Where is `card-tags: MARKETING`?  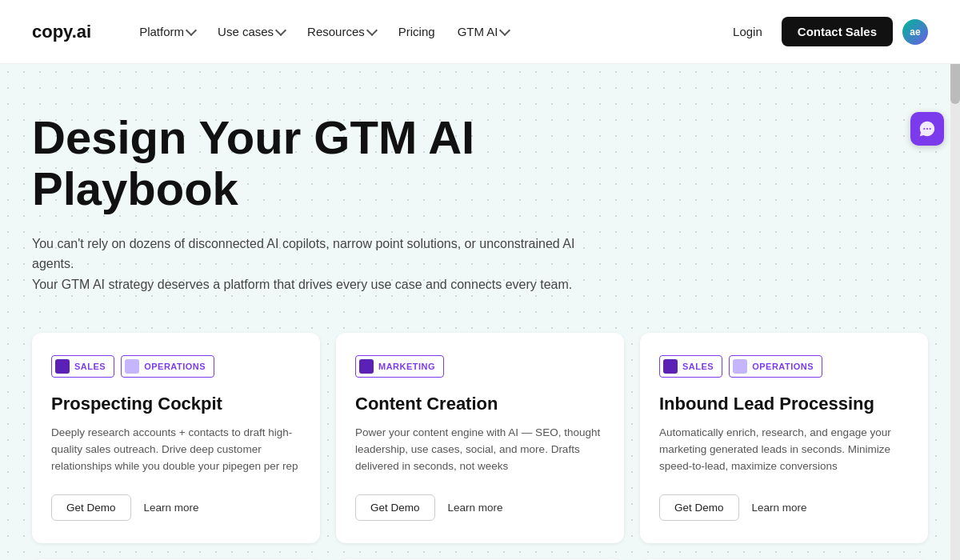 card-tags: MARKETING is located at coordinates (480, 366).